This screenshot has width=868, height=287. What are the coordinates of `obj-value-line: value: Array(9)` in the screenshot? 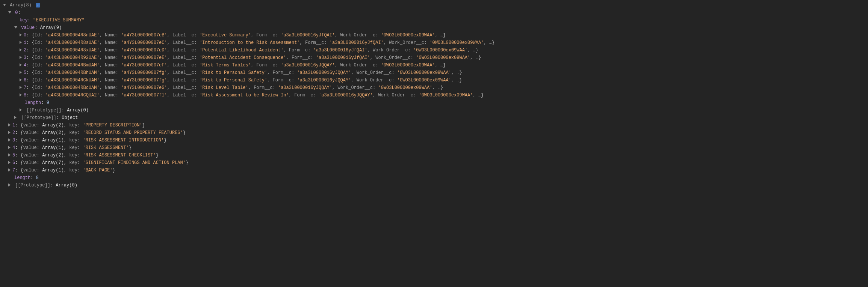 It's located at (434, 28).